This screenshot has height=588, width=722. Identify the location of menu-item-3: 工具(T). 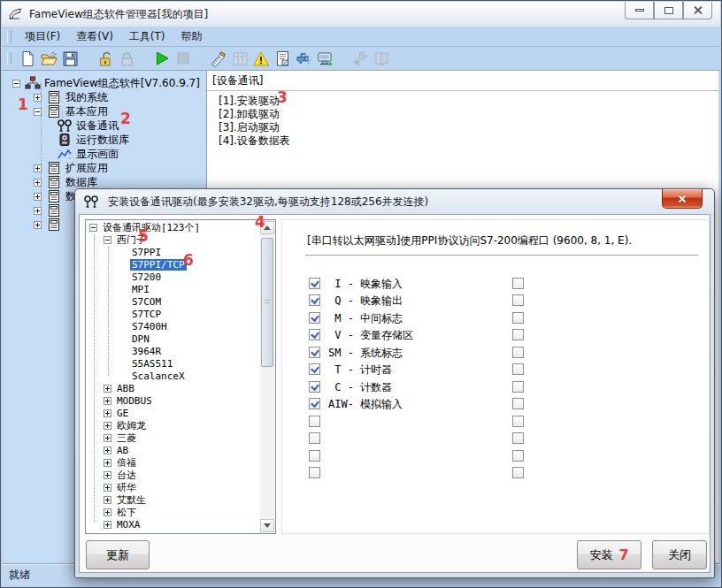
(147, 37).